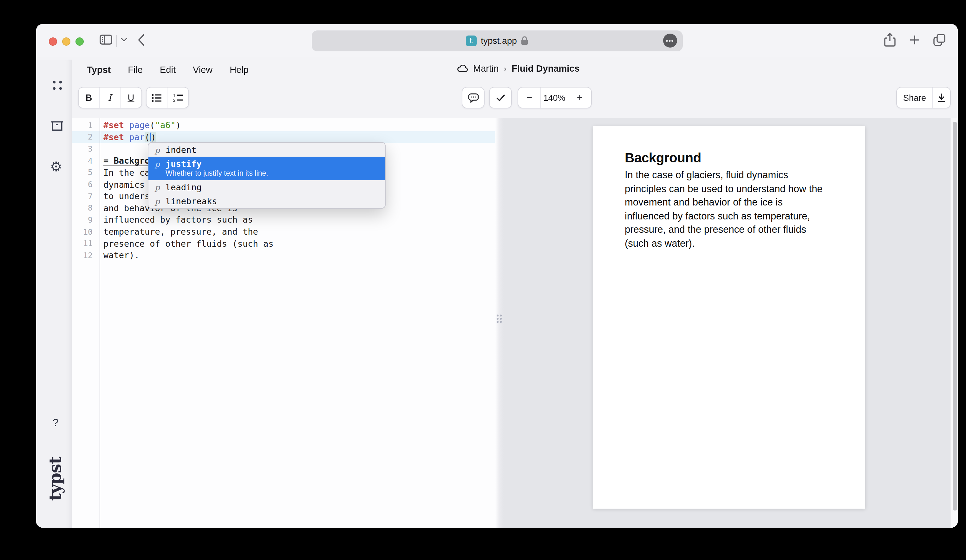 The width and height of the screenshot is (966, 560). Describe the element at coordinates (174, 100) in the screenshot. I see `svg-text: 2` at that location.